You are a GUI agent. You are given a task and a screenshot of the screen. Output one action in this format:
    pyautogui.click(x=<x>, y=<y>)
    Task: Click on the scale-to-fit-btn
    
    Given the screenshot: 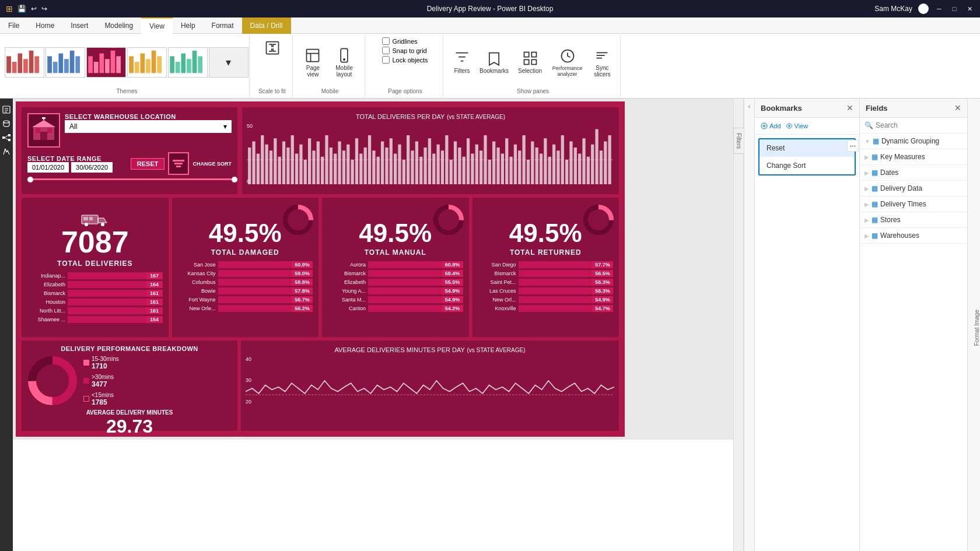 What is the action you would take?
    pyautogui.click(x=272, y=48)
    